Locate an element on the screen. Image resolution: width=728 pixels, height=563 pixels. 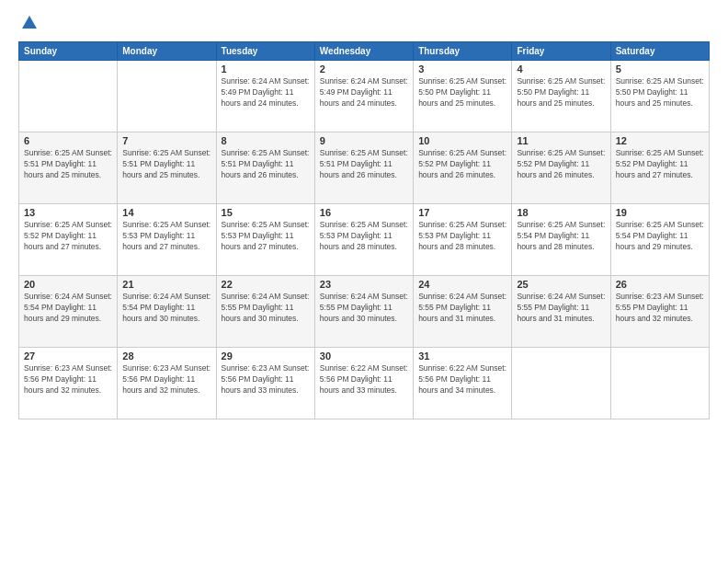
day-number: 17 is located at coordinates (462, 213).